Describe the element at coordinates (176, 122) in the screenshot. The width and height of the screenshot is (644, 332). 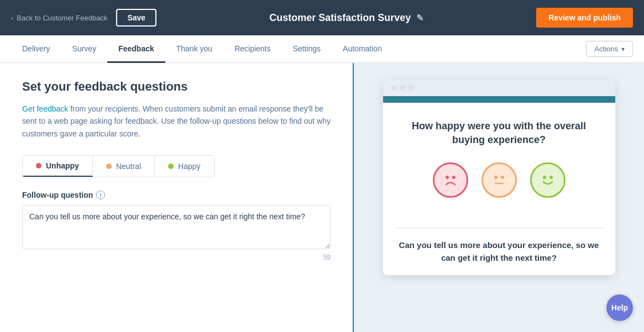
I see `section-desc: Get feedback from your recipients. When …` at that location.